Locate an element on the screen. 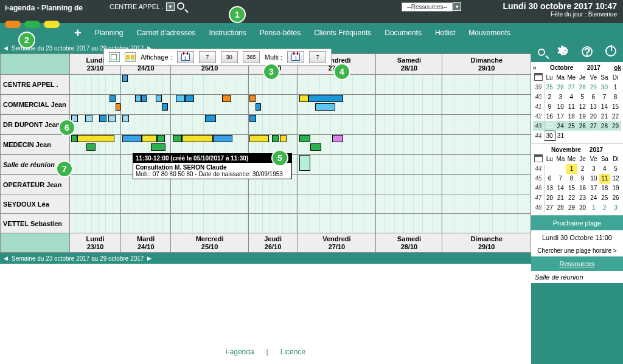 The image size is (623, 364). cal-day: 20 is located at coordinates (549, 198).